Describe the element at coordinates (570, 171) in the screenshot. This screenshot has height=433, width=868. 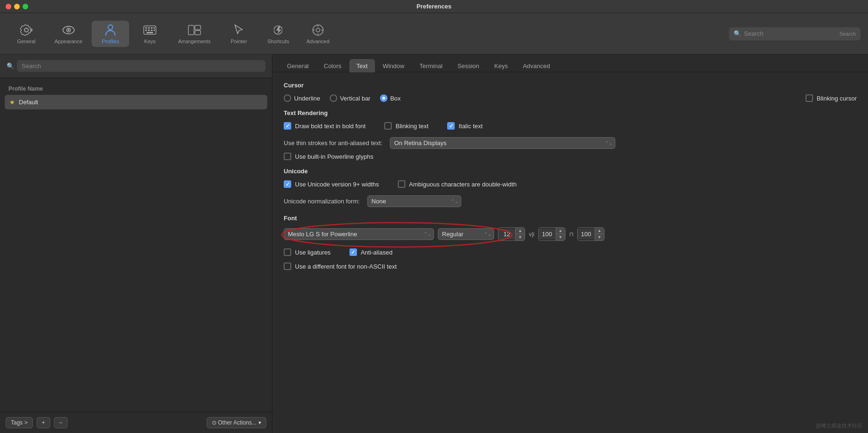
I see `unicode-section-title: Unicode` at that location.